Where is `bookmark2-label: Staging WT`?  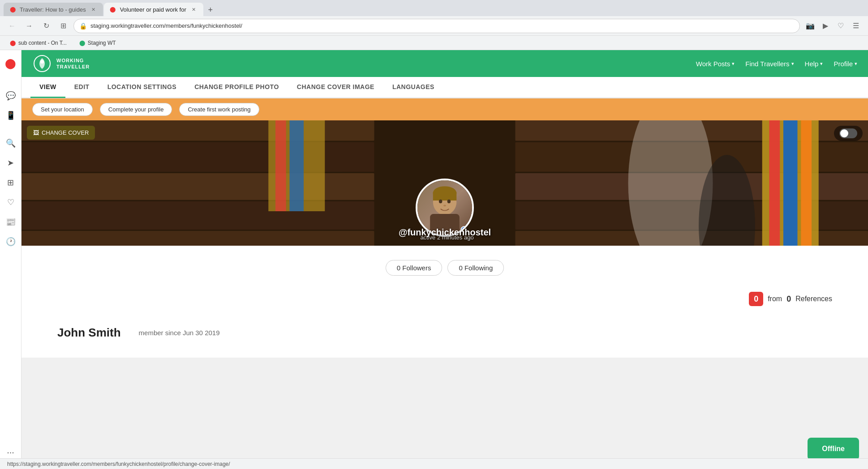 bookmark2-label: Staging WT is located at coordinates (102, 43).